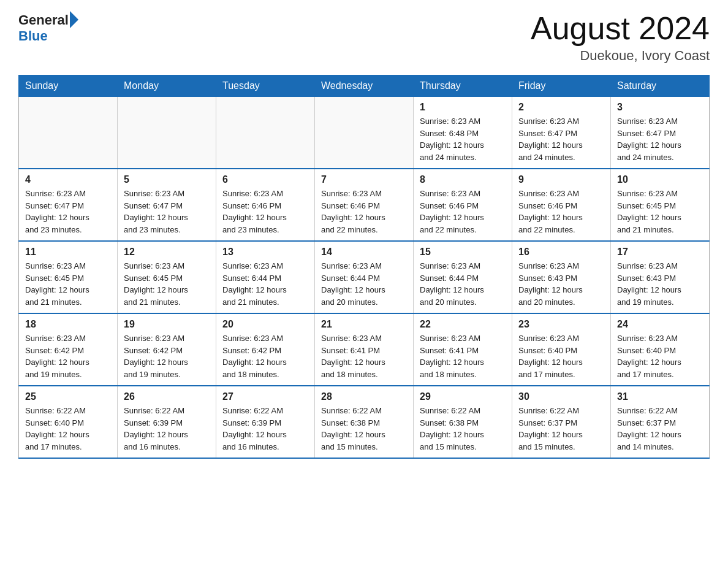 The width and height of the screenshot is (728, 563). What do you see at coordinates (364, 205) in the screenshot?
I see `calendar-cell: 7Sunrise: 6:23 AM Sunset: 6:46 PM Daylig…` at bounding box center [364, 205].